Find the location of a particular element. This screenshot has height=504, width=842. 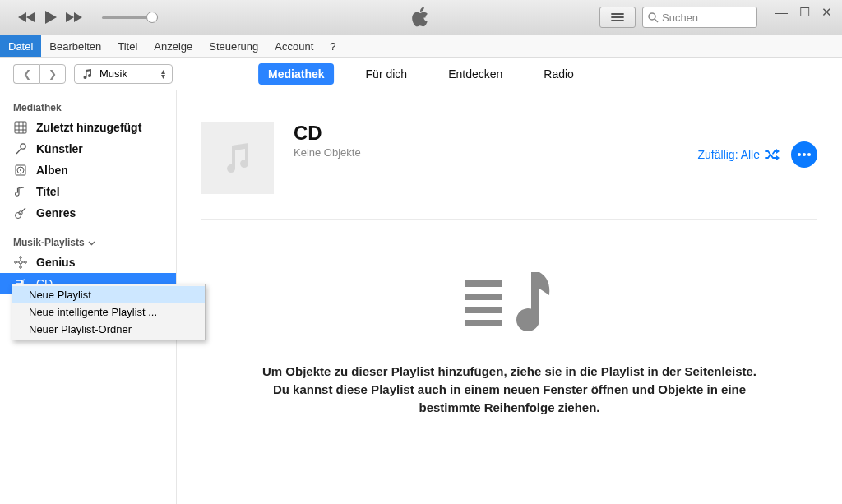

guitar-icon is located at coordinates (21, 213).